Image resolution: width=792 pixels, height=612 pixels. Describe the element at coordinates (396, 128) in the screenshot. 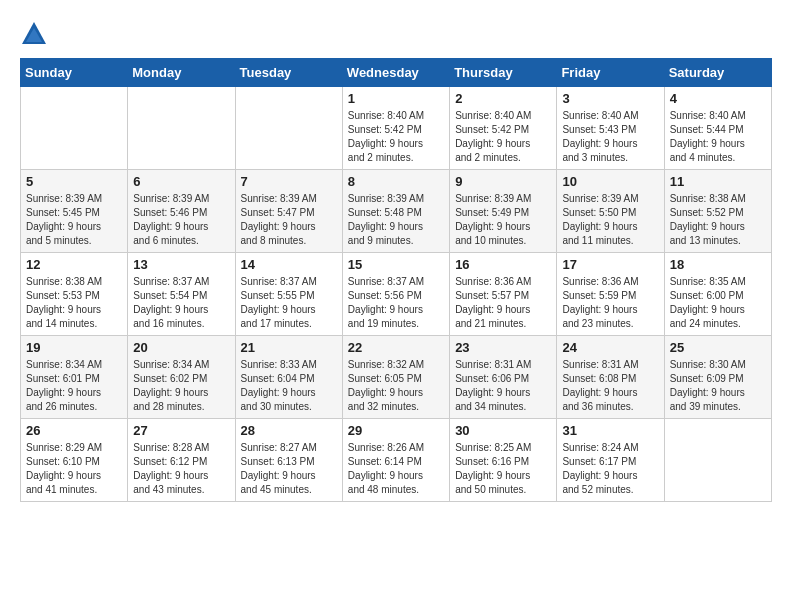

I see `calendar-week-row: 1Sunrise: 8:40 AM Sunset: 5:42 PM Daylig…` at that location.